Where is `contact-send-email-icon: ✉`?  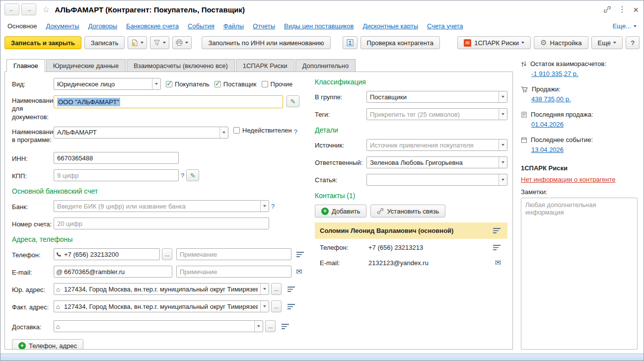
contact-send-email-icon: ✉ is located at coordinates (498, 263).